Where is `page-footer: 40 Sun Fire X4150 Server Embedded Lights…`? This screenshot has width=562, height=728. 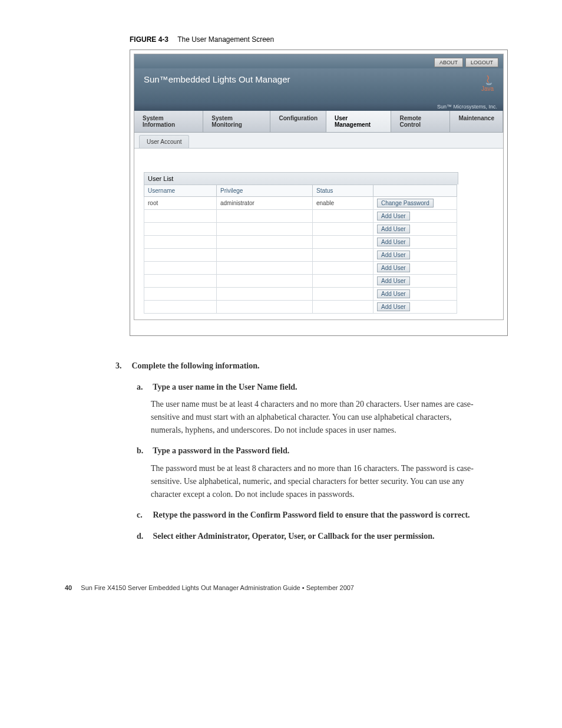
page-footer: 40 Sun Fire X4150 Server Embedded Lights… is located at coordinates (287, 588).